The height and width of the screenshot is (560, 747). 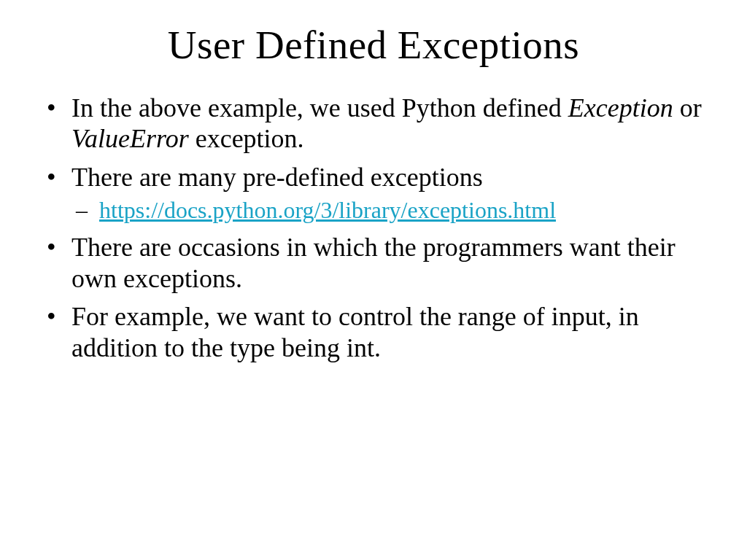 What do you see at coordinates (374, 124) in the screenshot?
I see `bullet-item-1: In the above example, we used Python def…` at bounding box center [374, 124].